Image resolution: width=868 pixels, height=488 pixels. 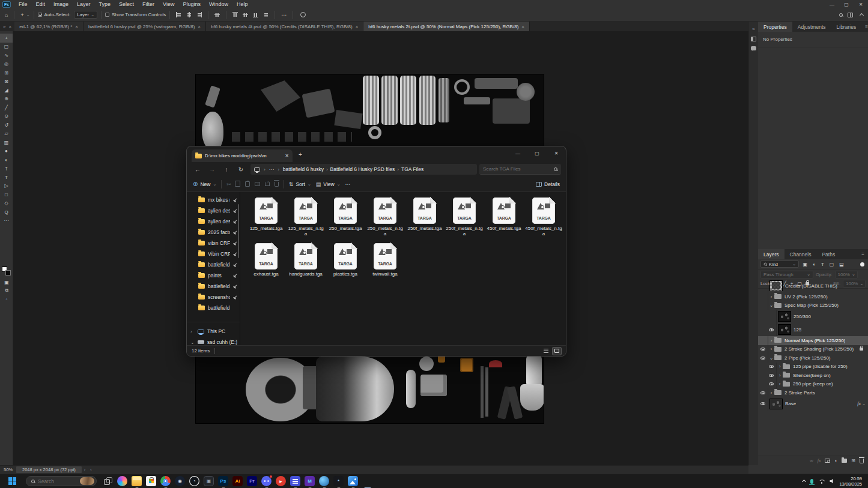 I want to click on menu-item: Type, so click(x=105, y=4).